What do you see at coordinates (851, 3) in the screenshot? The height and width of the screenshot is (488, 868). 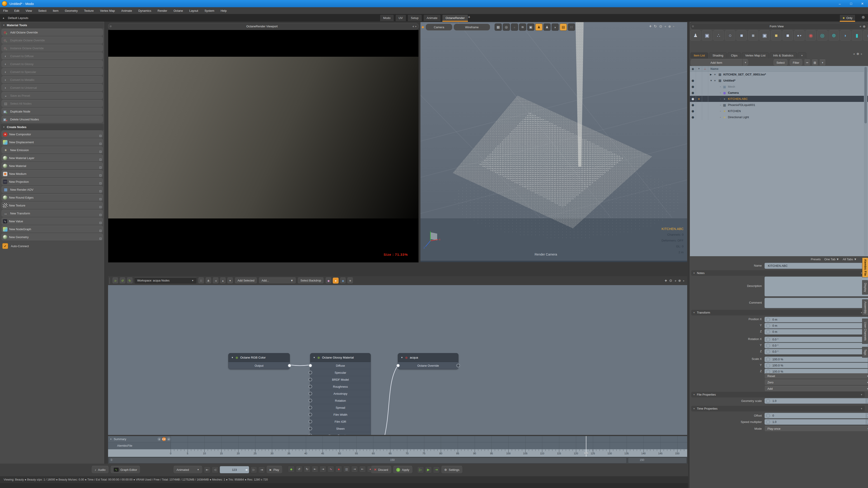 I see `maximize-icon` at bounding box center [851, 3].